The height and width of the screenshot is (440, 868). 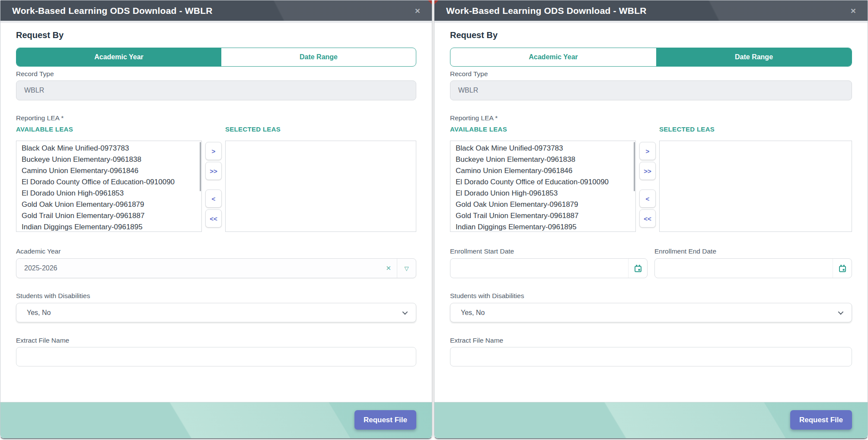 What do you see at coordinates (109, 129) in the screenshot?
I see `available-leas-heading: AVAILABLE LEAS` at bounding box center [109, 129].